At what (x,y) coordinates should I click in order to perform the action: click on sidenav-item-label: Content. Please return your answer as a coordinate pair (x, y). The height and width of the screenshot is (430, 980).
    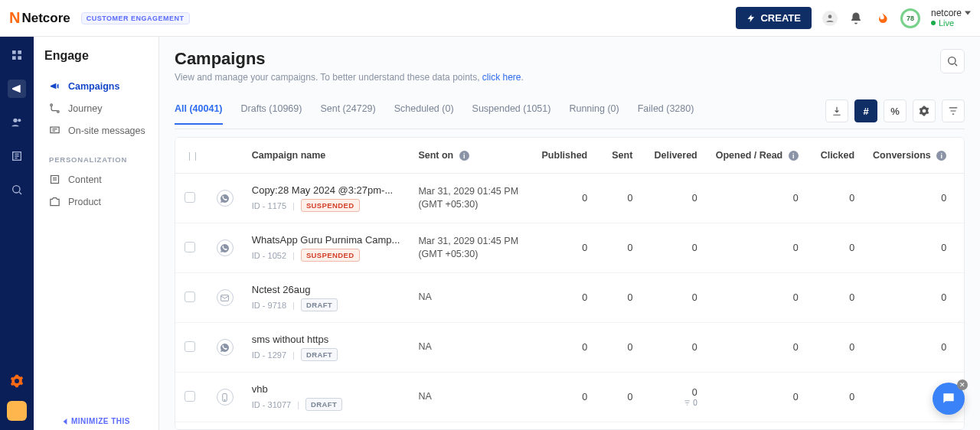
    Looking at the image, I should click on (85, 180).